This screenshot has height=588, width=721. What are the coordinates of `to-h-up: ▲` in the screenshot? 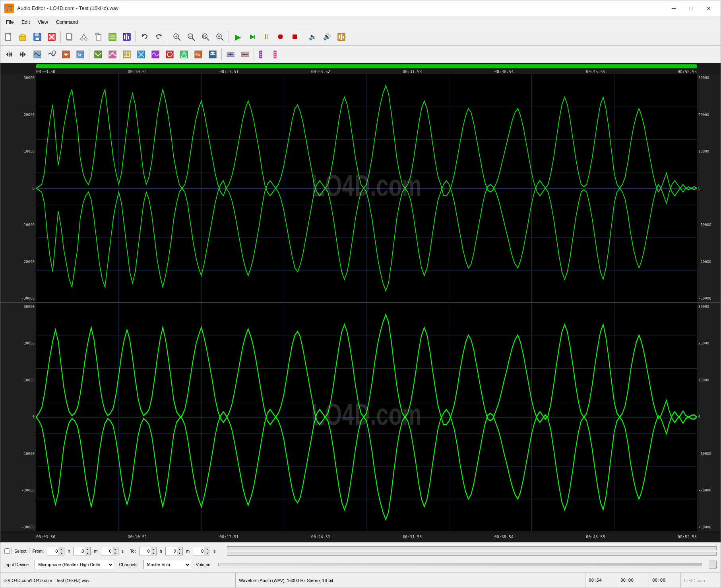 It's located at (153, 549).